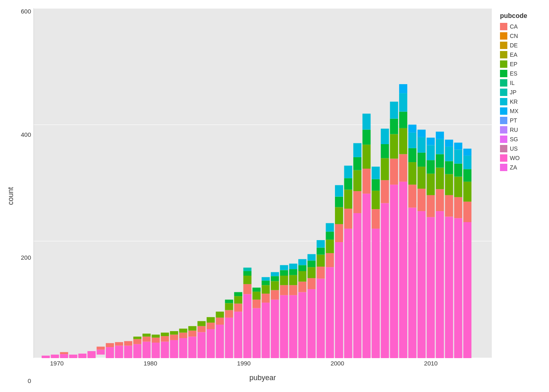 Image resolution: width=549 pixels, height=392 pixels. Describe the element at coordinates (101, 352) in the screenshot. I see `bar-1974` at that location.